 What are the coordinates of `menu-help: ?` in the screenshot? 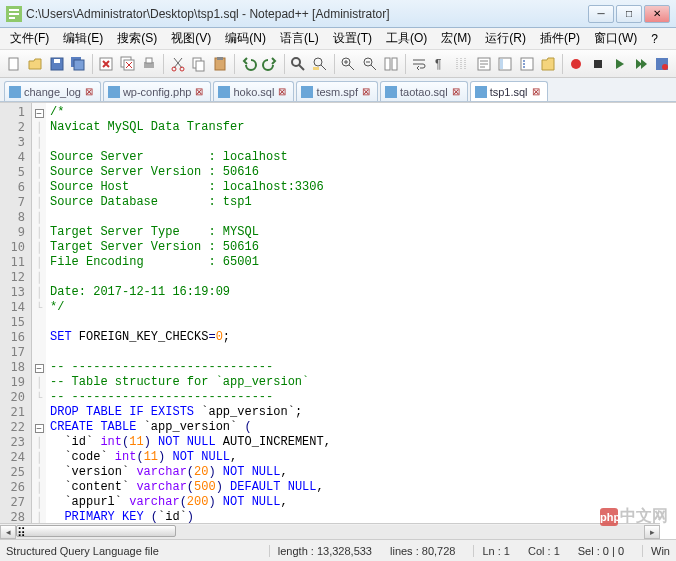 It's located at (654, 39).